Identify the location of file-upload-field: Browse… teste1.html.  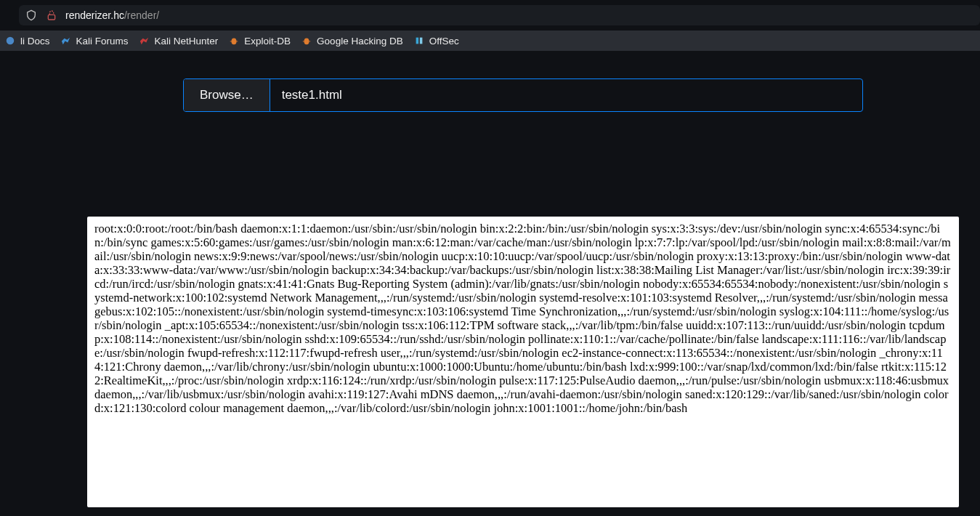
(523, 95).